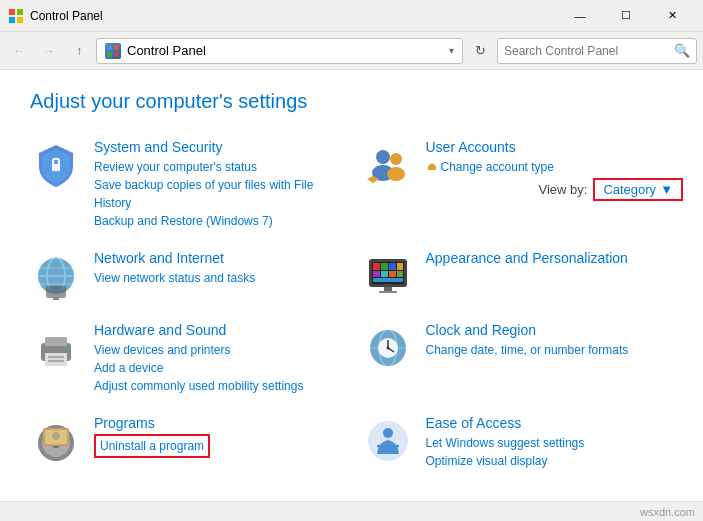  Describe the element at coordinates (506, 443) in the screenshot. I see `ease-link-1: Let Windows suggest settings` at that location.